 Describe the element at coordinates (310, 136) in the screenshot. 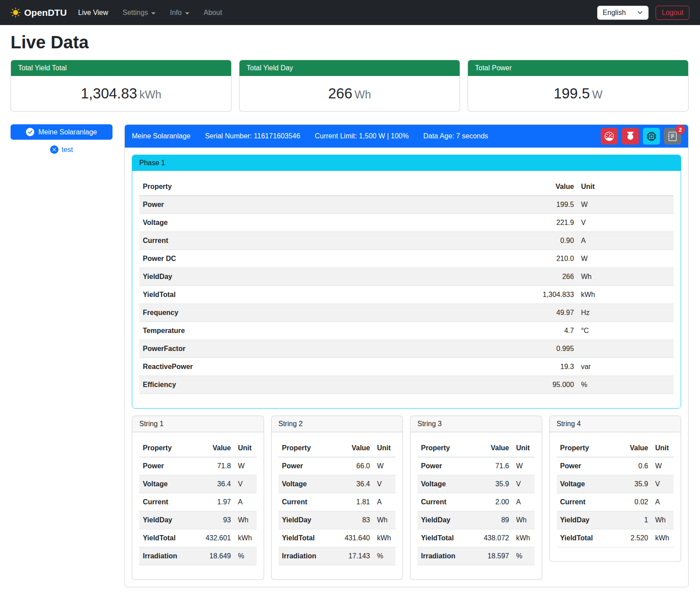

I see `inverter-meta: Meine Solaranlage Serial Number: 1161716…` at that location.